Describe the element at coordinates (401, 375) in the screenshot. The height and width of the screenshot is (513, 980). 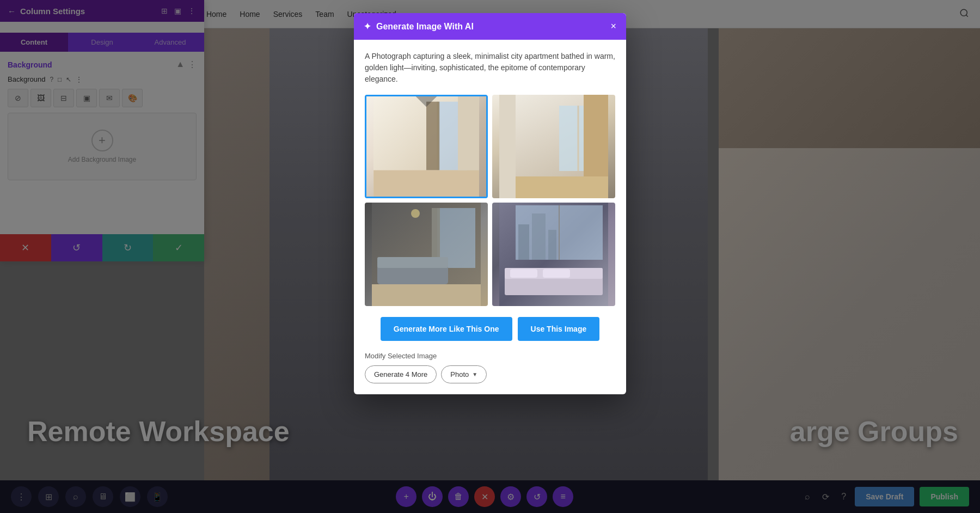
I see `generate-4-button: Generate 4 More` at that location.